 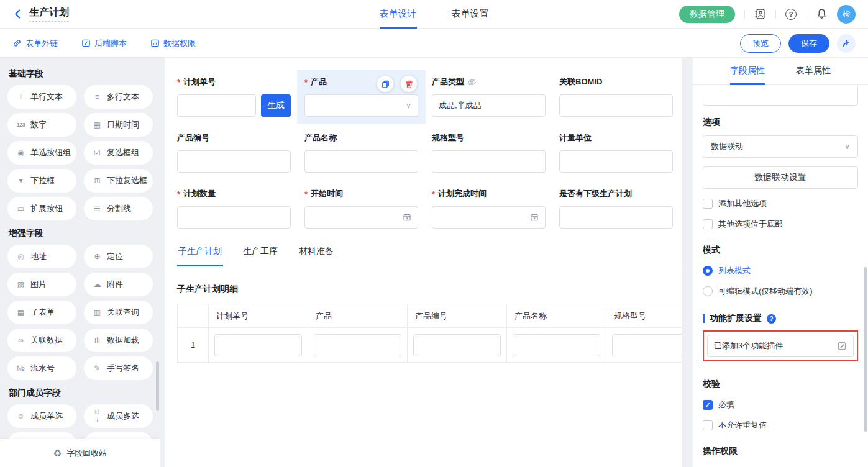 I want to click on sidebar-item-dropdown-multi: ⊞下拉复选框, so click(x=118, y=181).